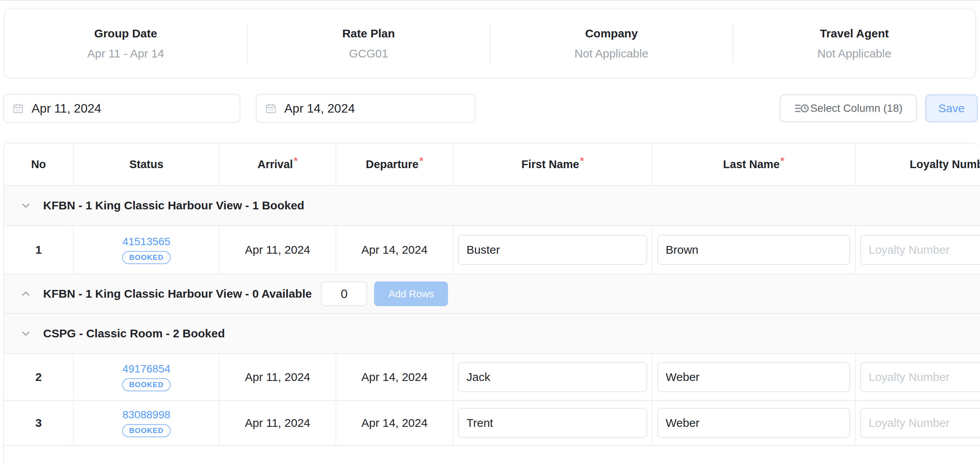  Describe the element at coordinates (39, 423) in the screenshot. I see `row-number: 3` at that location.